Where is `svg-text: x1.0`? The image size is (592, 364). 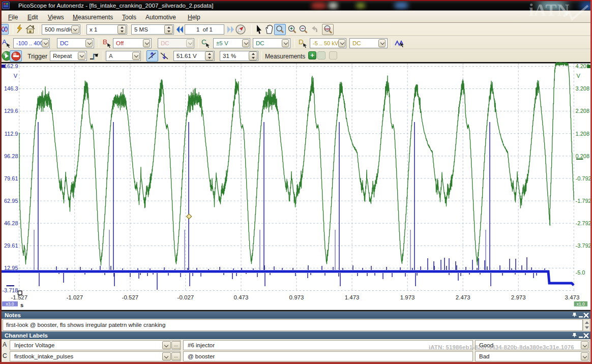
svg-text: x1.0 is located at coordinates (581, 304).